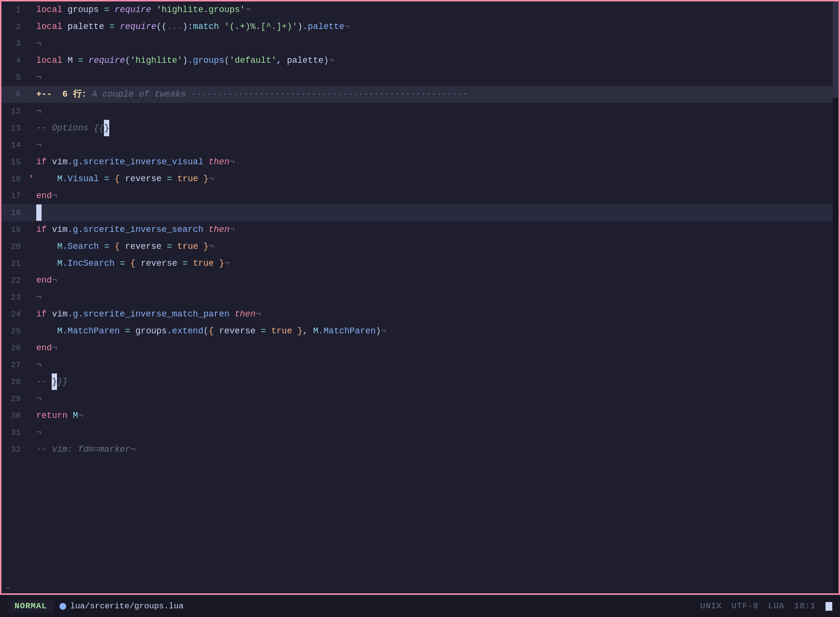 The height and width of the screenshot is (617, 840). Describe the element at coordinates (435, 162) in the screenshot. I see `line-content: if vim.g.srcerite_inverse_visual then¬` at that location.